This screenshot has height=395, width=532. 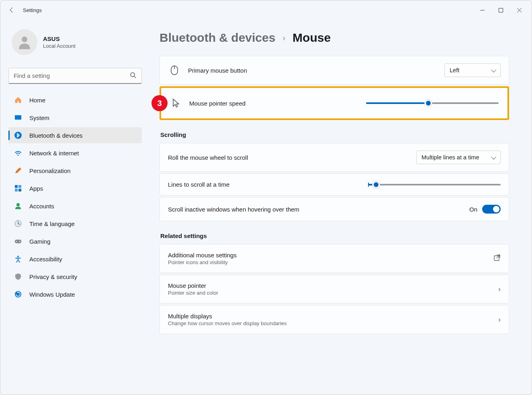 I want to click on sidebar-item-personalization: Personalization, so click(x=75, y=171).